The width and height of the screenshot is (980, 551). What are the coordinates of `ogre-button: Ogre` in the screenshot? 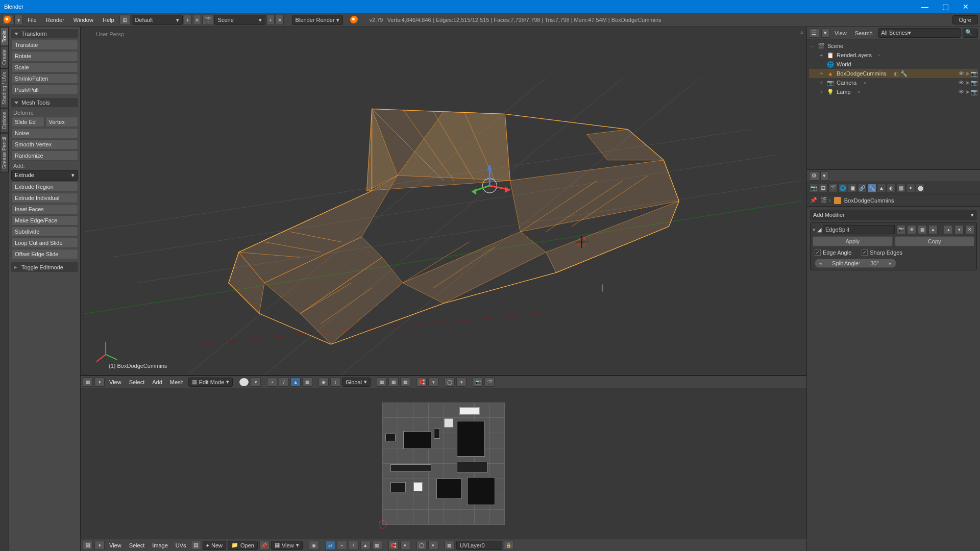 It's located at (965, 20).